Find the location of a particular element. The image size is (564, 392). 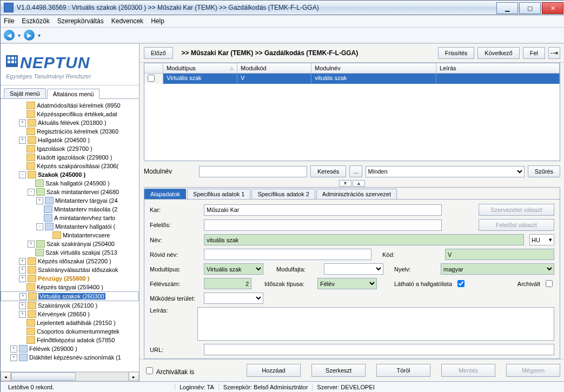

tree-node: +Diákhitel képzésnév-szinonímák (1 is located at coordinates (70, 357).